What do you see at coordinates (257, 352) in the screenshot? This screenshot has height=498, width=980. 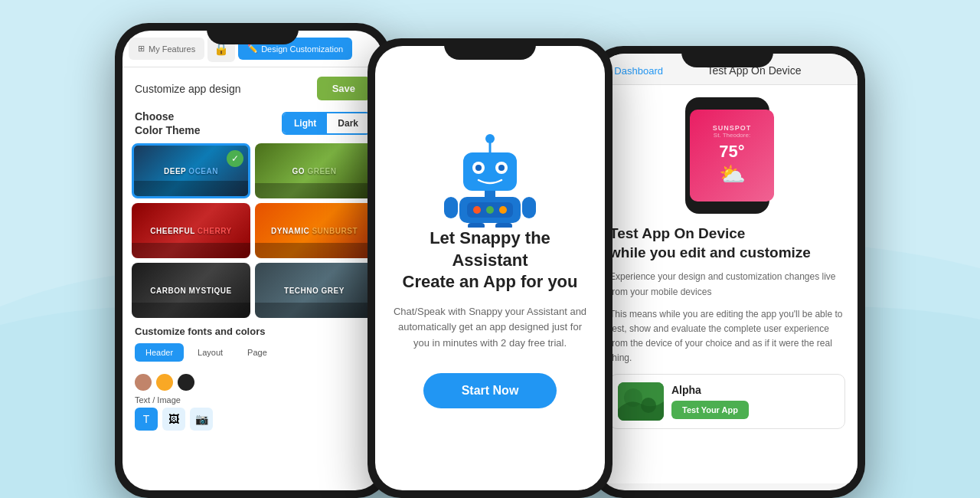 I see `font-tab-page: Page` at bounding box center [257, 352].